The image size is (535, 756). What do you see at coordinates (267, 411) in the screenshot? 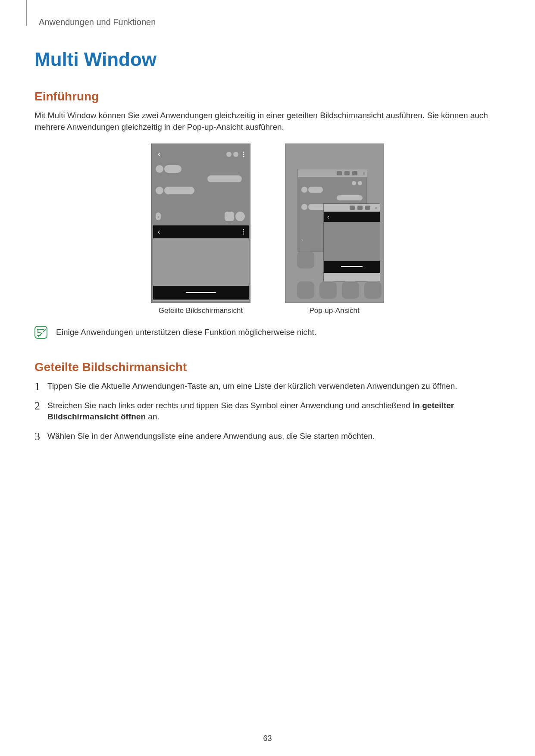
I see `steps-list: 1 Tippen Sie die Aktuelle Anwendungen-Ta…` at bounding box center [267, 411].